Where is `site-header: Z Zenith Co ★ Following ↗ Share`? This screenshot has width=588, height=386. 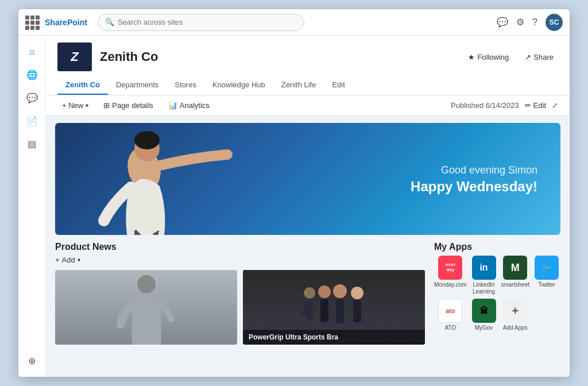 site-header: Z Zenith Co ★ Following ↗ Share is located at coordinates (308, 65).